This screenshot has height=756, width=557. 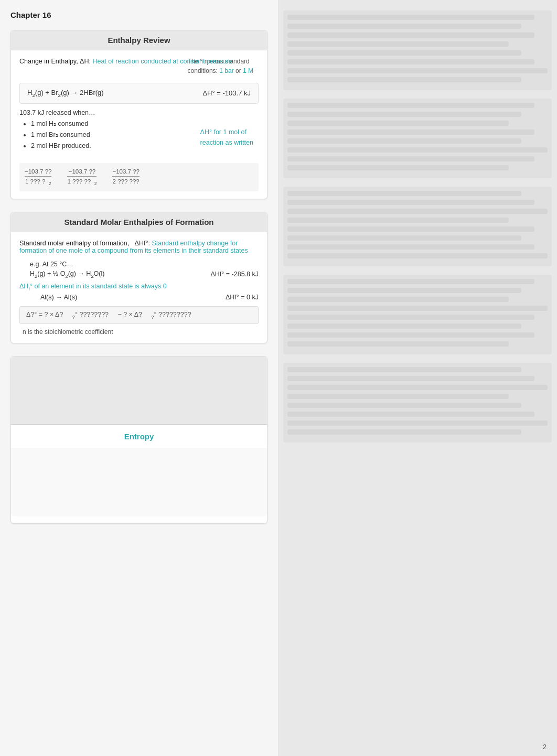 What do you see at coordinates (139, 114) in the screenshot?
I see `enthalpy-review-card: Enthalpy Review Change in Enthalpy, ΔH: …` at bounding box center [139, 114].